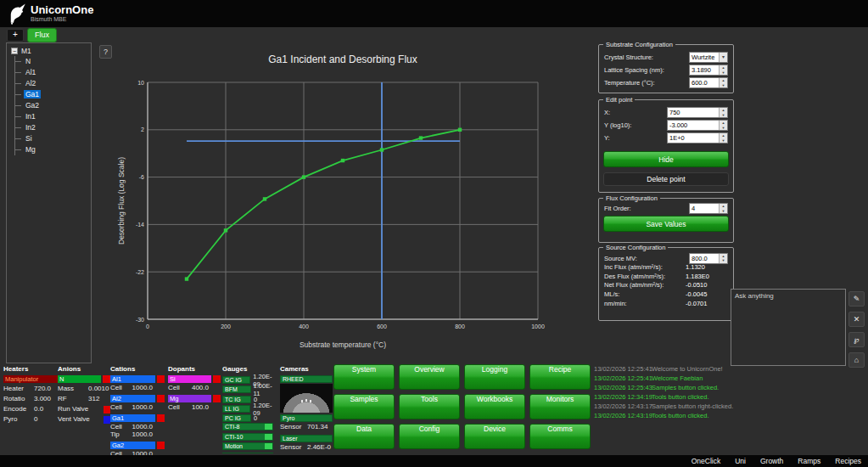 The height and width of the screenshot is (467, 868). I want to click on device-value-row: Cell100.0, so click(194, 408).